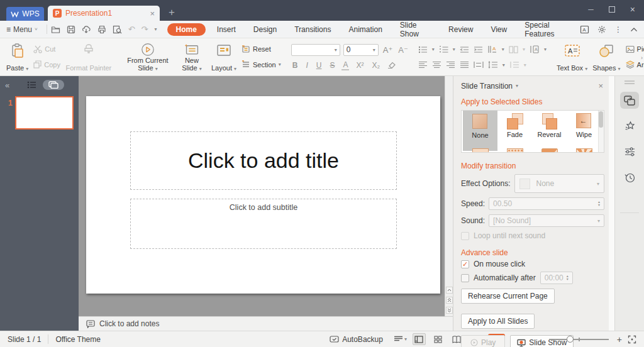  What do you see at coordinates (602, 30) in the screenshot?
I see `settings-gear-icon` at bounding box center [602, 30].